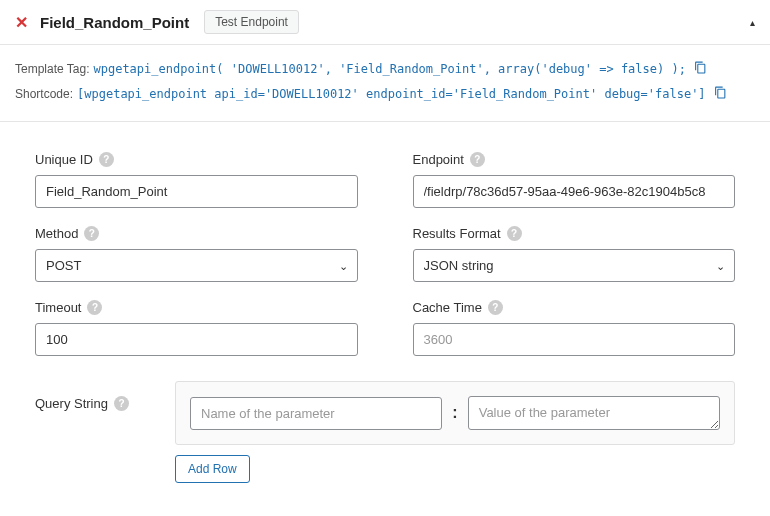  I want to click on unique-id-label-text: Unique ID, so click(64, 160).